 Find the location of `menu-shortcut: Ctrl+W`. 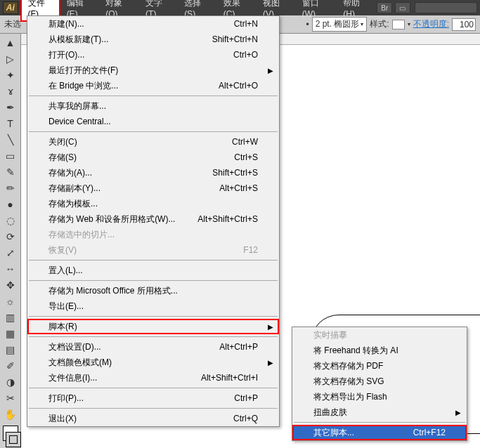

menu-shortcut: Ctrl+W is located at coordinates (245, 142).